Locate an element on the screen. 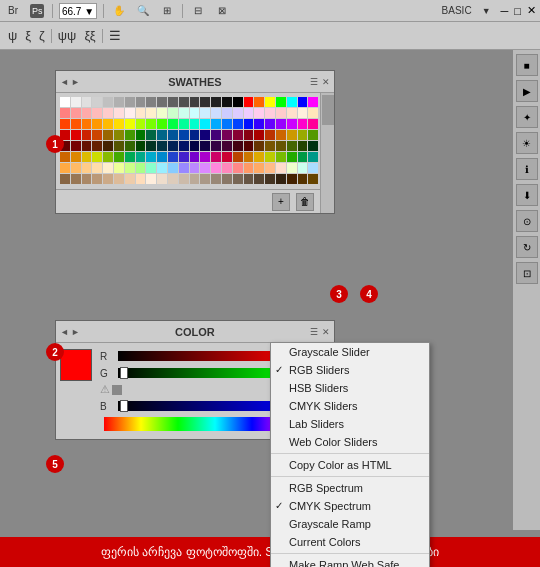  g-slider-thumb is located at coordinates (124, 373).